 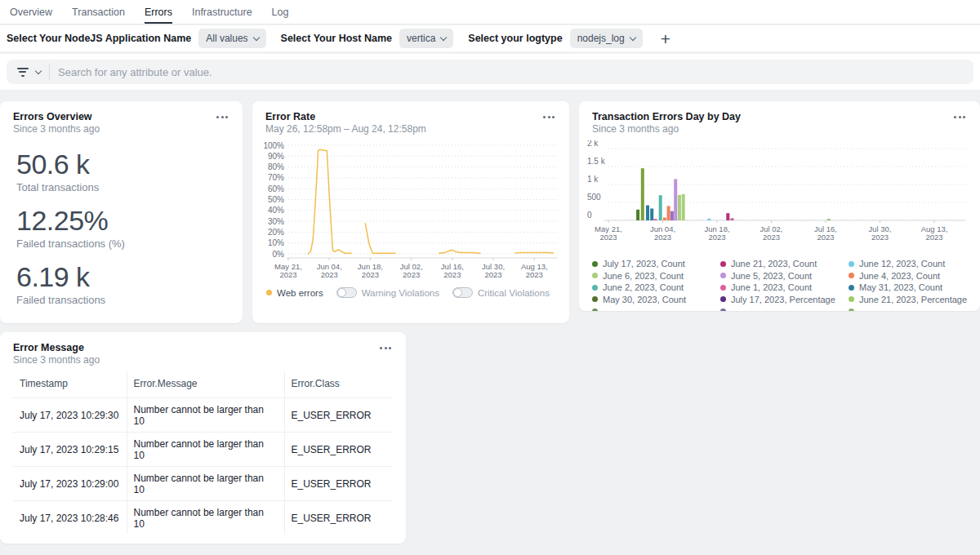 I want to click on tab-infrastructure: Infrastructure, so click(x=222, y=11).